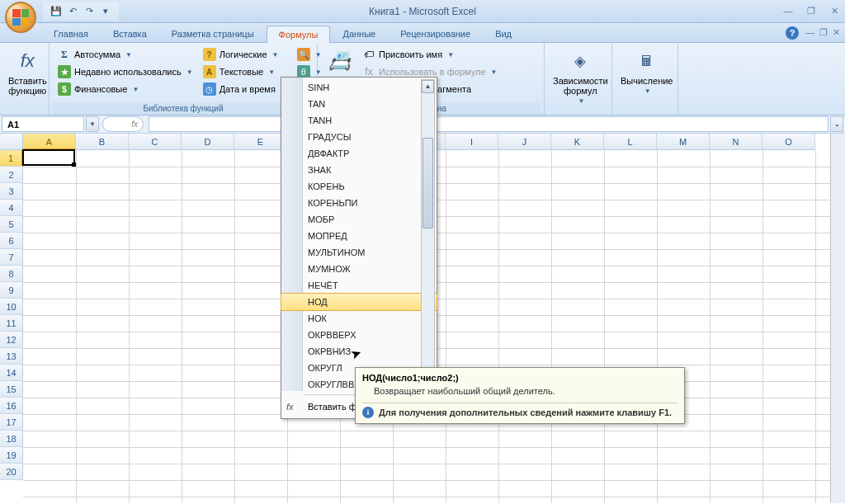 The image size is (845, 504). What do you see at coordinates (12, 406) in the screenshot?
I see `row-header: 16` at bounding box center [12, 406].